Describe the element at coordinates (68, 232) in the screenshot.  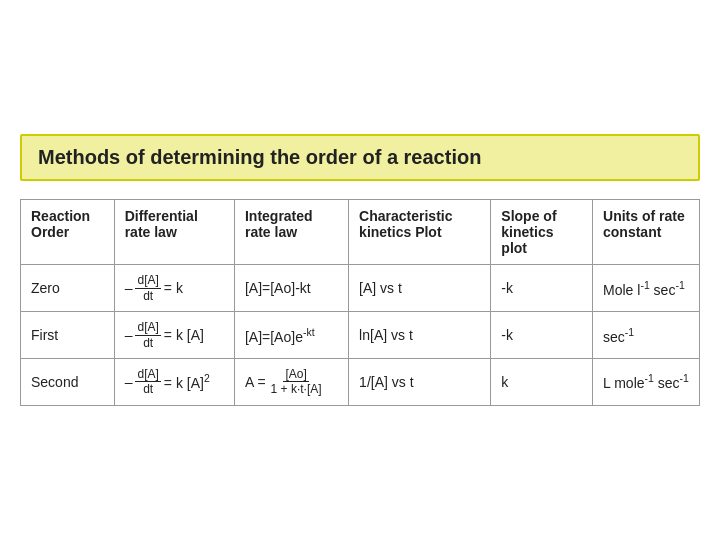
I see `header-reaction-order: Reaction Order` at that location.